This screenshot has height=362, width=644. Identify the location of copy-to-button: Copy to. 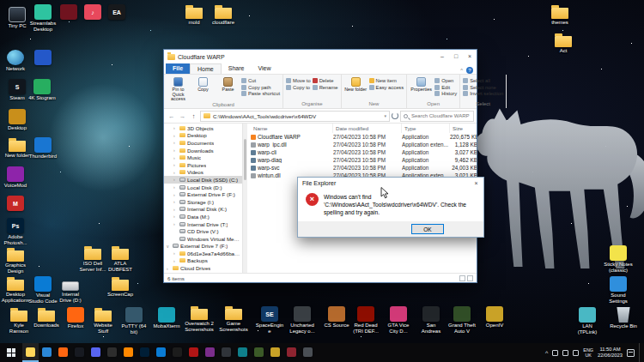
(299, 87).